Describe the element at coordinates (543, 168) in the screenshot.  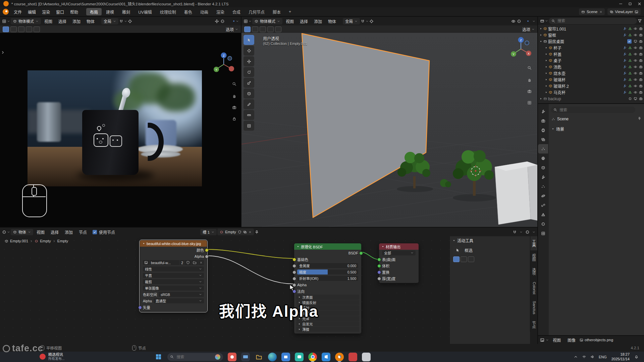
I see `props-tab-object` at that location.